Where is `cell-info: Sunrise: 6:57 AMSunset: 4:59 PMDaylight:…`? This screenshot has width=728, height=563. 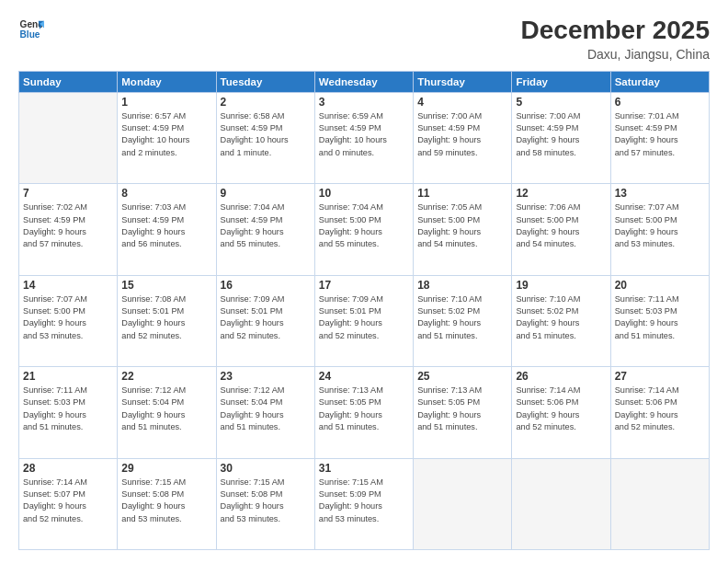 cell-info: Sunrise: 6:57 AMSunset: 4:59 PMDaylight:… is located at coordinates (166, 134).